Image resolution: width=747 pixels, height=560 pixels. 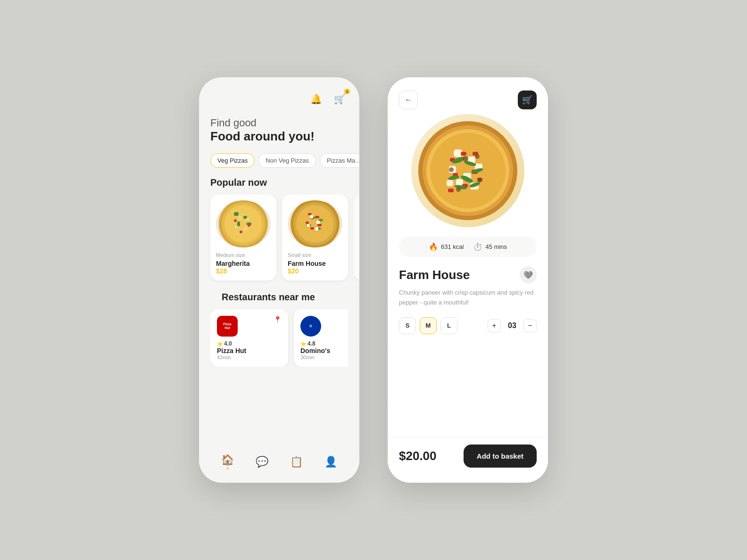 I want to click on chat-icon: 💬, so click(x=262, y=462).